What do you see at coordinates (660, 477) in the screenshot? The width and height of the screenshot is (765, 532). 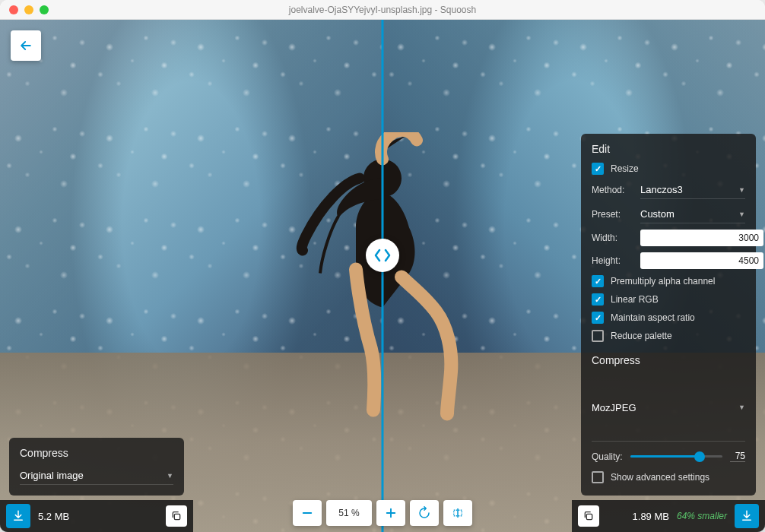 I see `advanced-label: Show advanced settings` at bounding box center [660, 477].